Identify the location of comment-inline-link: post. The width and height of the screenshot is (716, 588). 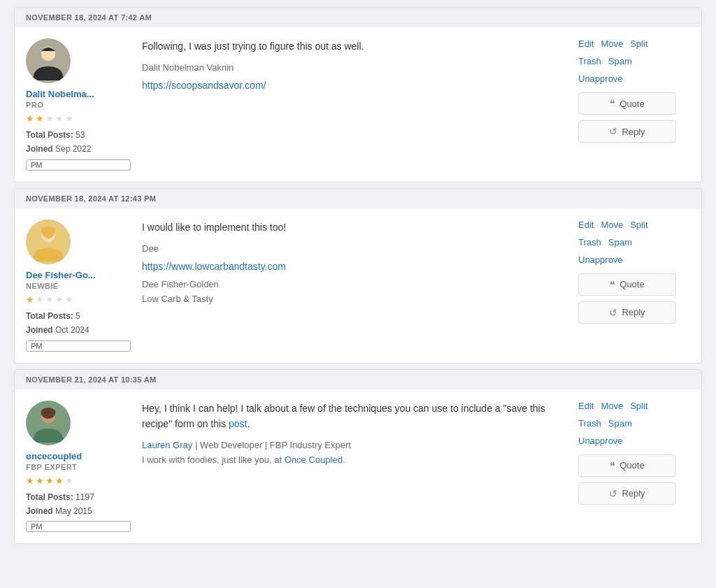
(238, 424).